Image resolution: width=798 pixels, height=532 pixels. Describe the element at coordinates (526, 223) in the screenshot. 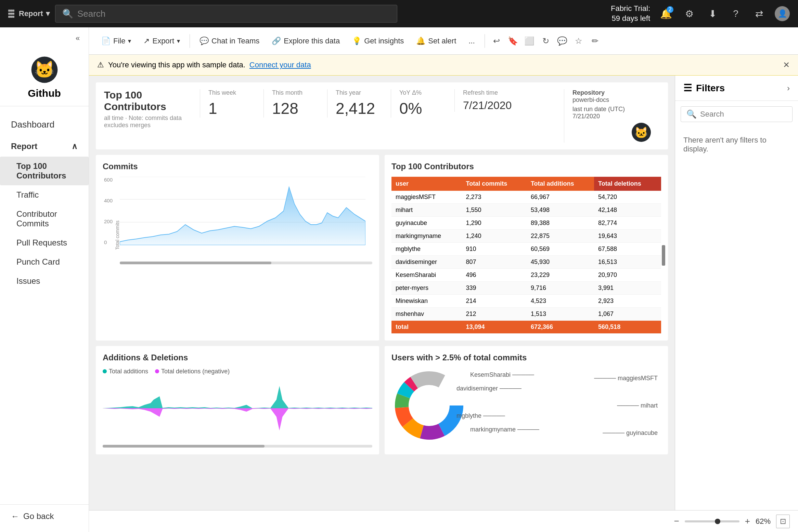

I see `table-row: guyinacube1,29089,38882,774` at that location.